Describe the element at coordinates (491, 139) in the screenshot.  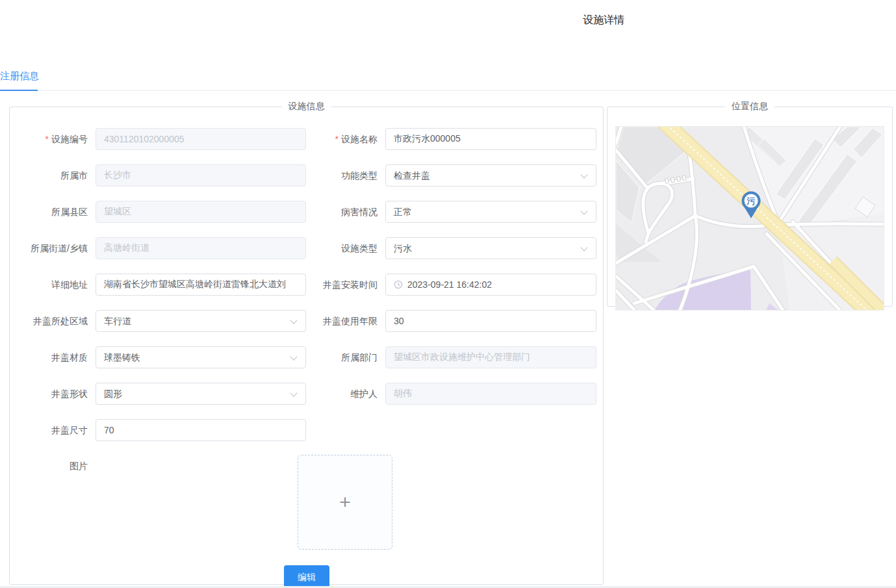
I see `facility-name-input` at that location.